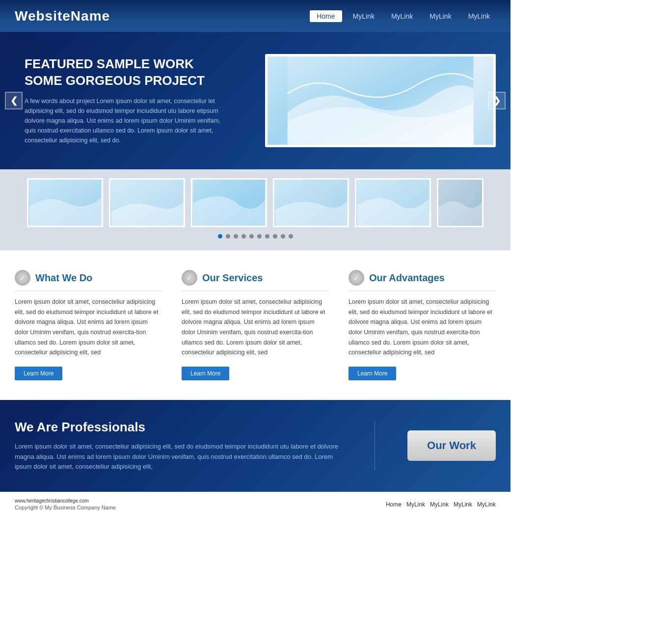  I want to click on footer-nav-link4: MyLink, so click(486, 505).